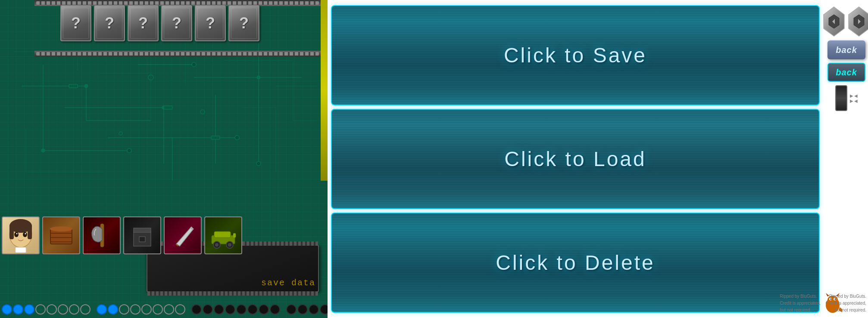  Describe the element at coordinates (575, 262) in the screenshot. I see `delete-button-label: Click to Delete` at that location.